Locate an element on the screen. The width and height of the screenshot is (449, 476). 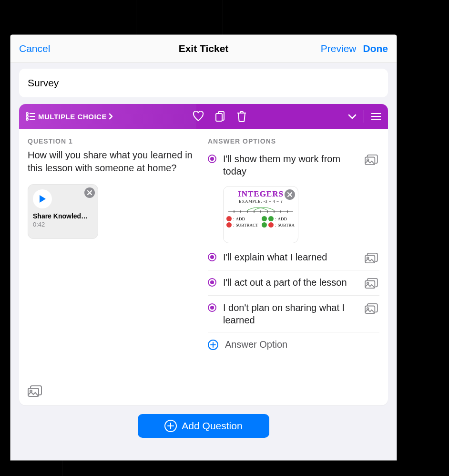
question-type-label: MULTIPLE CHOICE is located at coordinates (72, 116).